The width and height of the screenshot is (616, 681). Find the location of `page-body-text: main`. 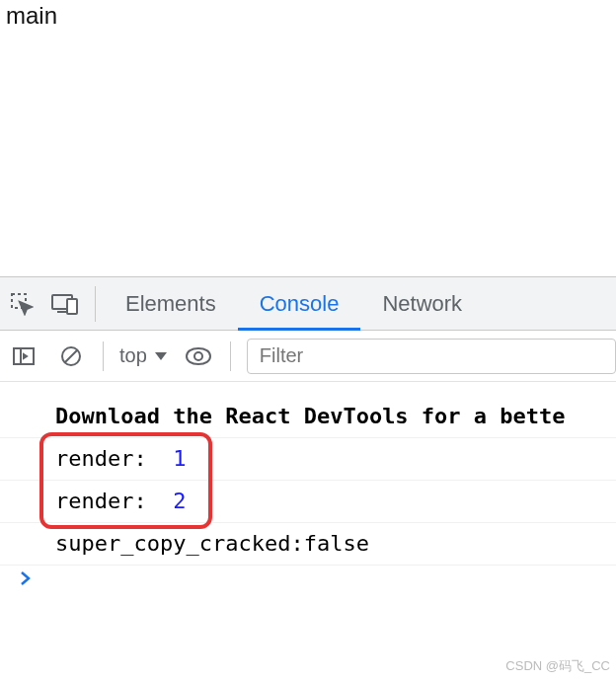

page-body-text: main is located at coordinates (32, 16).